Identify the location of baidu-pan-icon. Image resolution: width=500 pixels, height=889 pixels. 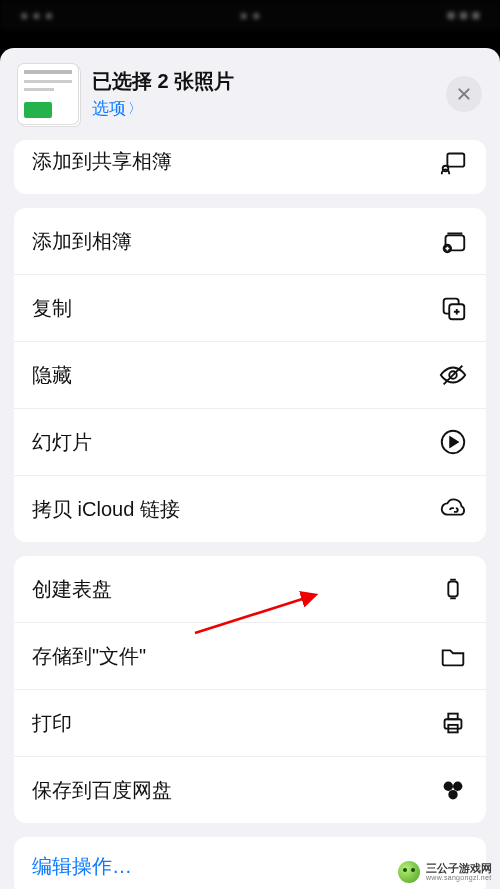
(453, 790).